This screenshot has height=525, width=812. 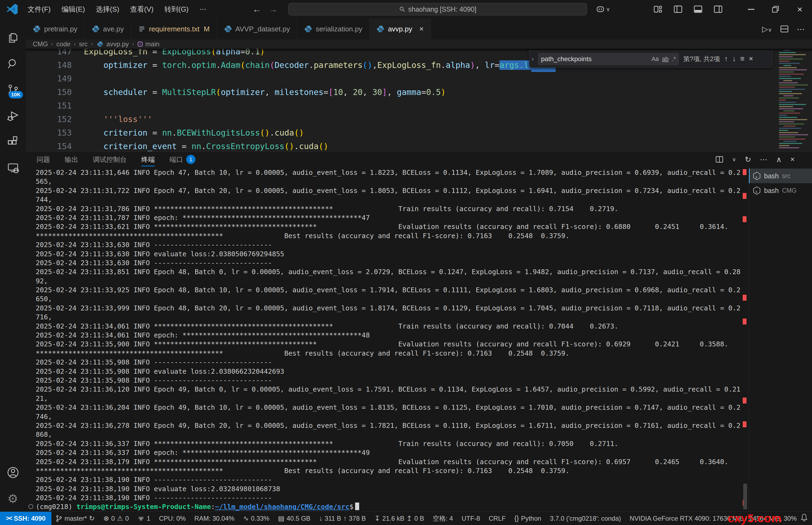 I want to click on copilot-button: ∨, so click(x=603, y=9).